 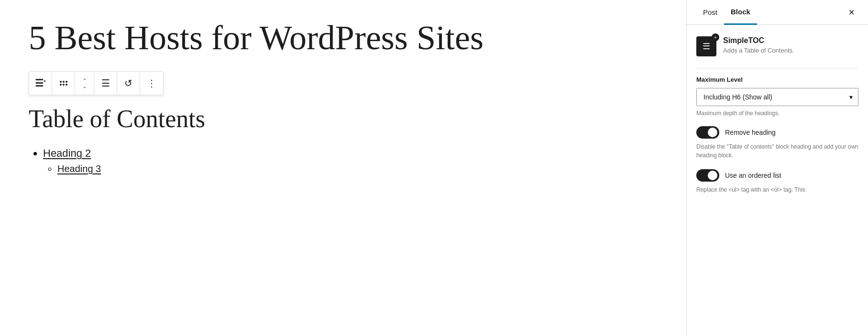 What do you see at coordinates (129, 83) in the screenshot?
I see `transform-button: ↺` at bounding box center [129, 83].